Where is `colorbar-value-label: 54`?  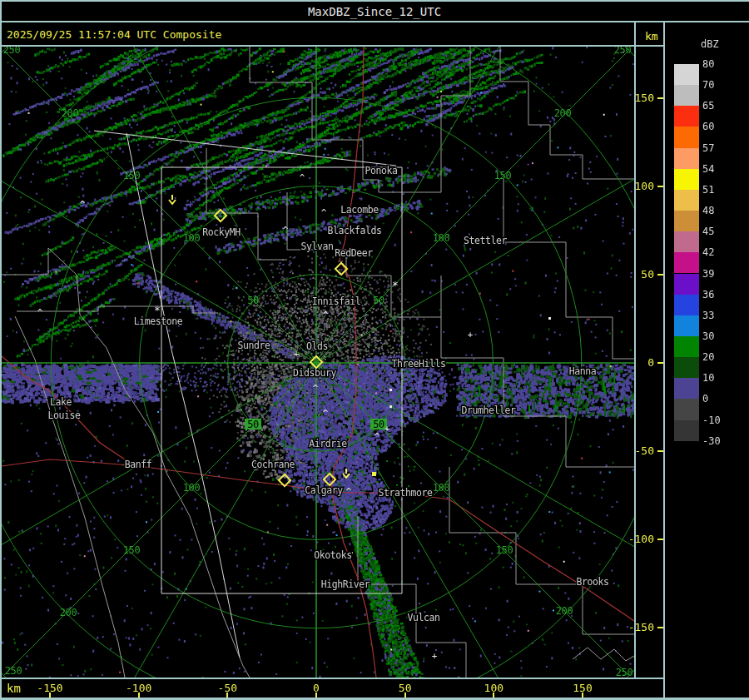
colorbar-value-label: 54 is located at coordinates (719, 169).